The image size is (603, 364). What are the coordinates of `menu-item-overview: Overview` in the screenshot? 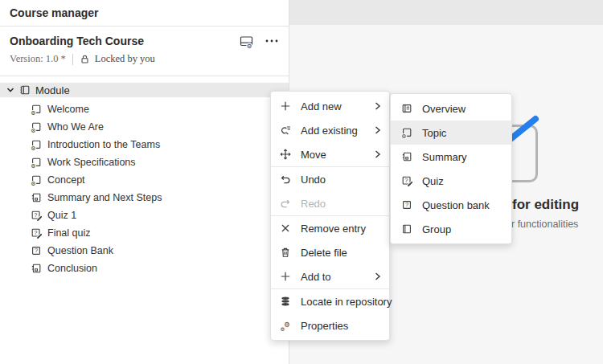 It's located at (451, 108).